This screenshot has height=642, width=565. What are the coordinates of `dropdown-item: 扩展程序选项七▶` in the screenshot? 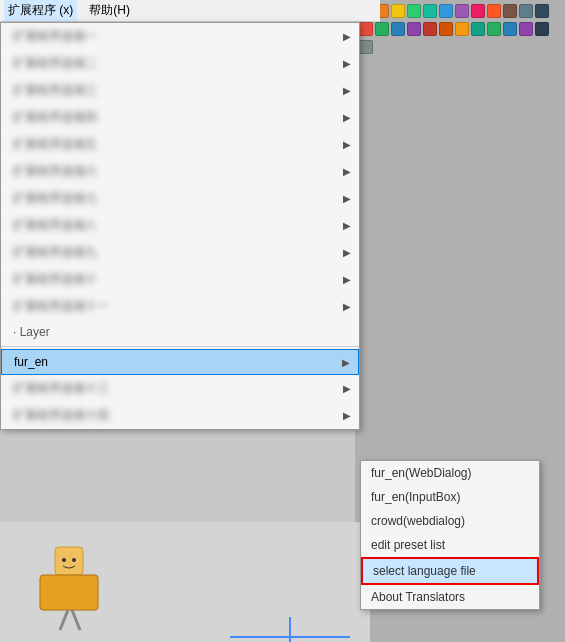 It's located at (180, 198).